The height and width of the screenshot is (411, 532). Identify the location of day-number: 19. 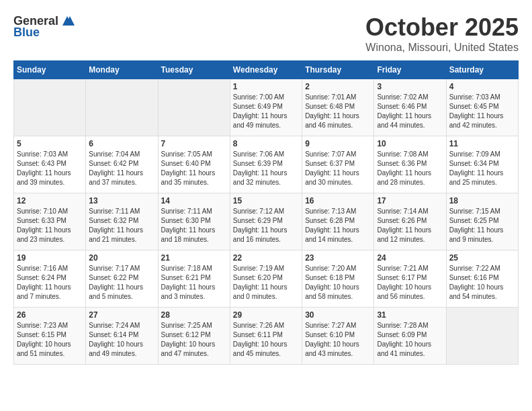
(50, 258).